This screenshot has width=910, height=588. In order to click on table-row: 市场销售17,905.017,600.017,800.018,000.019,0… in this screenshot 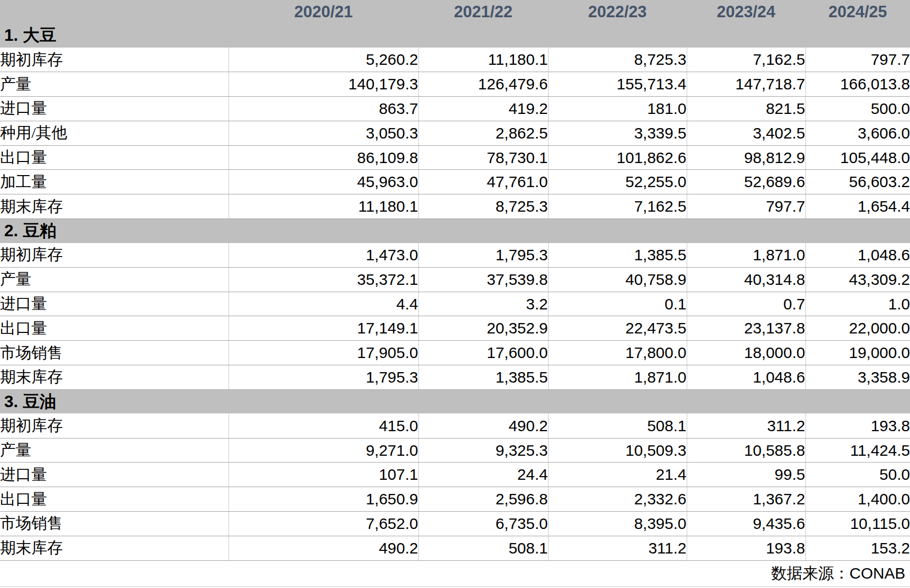, I will do `click(455, 353)`.